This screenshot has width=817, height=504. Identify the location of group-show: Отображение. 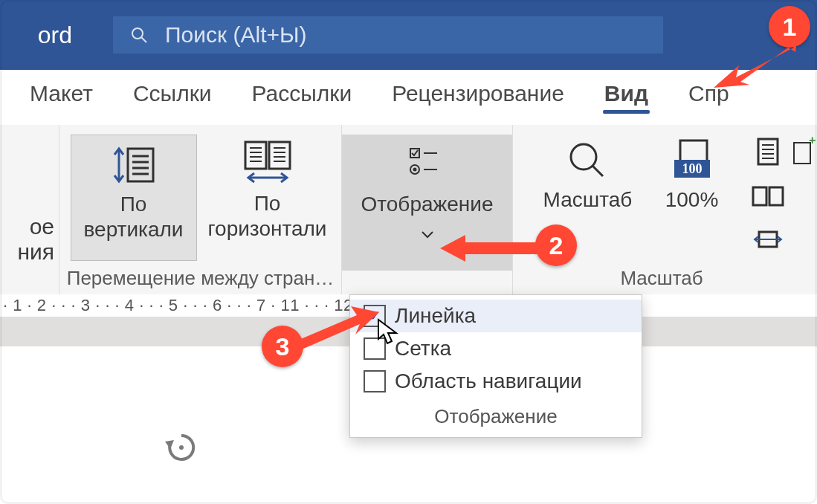
(427, 210).